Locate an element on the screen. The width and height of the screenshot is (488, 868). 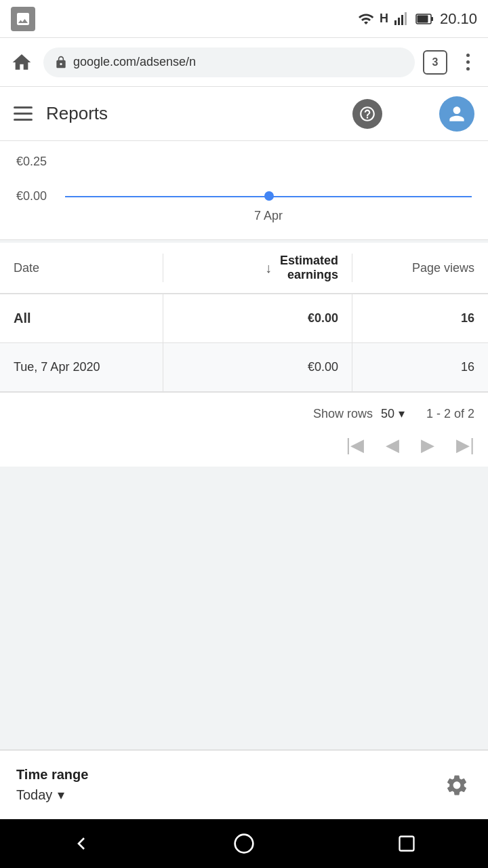
chart-area: €0.25 €0.00 7 Apr is located at coordinates (244, 191).